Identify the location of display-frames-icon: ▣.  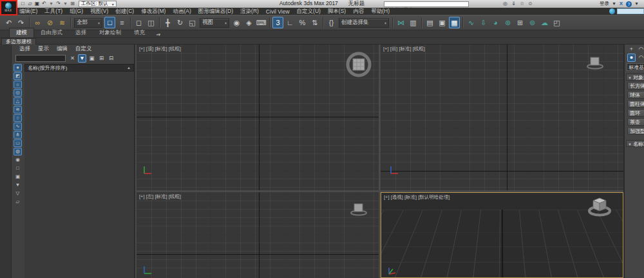
(18, 177).